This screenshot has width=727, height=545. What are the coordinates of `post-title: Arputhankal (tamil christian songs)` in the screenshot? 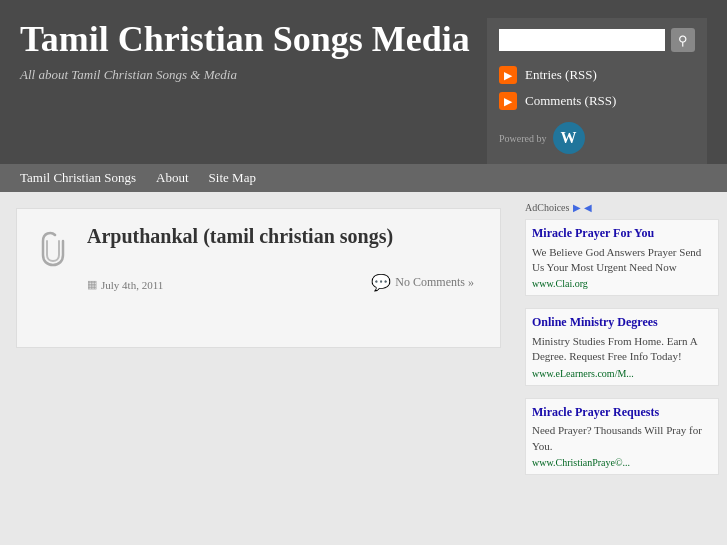 It's located at (240, 236).